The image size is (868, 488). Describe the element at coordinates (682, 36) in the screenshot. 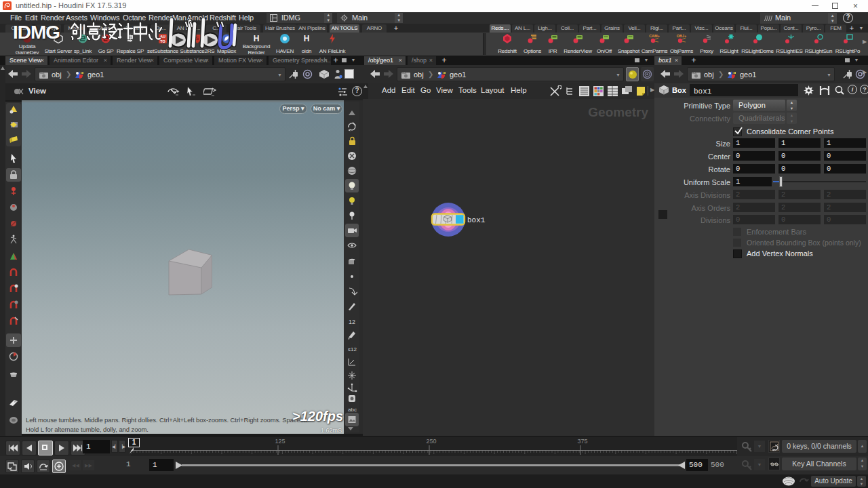

I see `svg-text: OBJ+` at that location.